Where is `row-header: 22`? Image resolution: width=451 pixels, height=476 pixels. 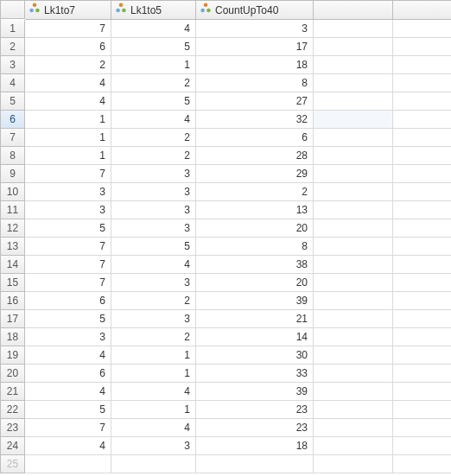
row-header: 22 is located at coordinates (13, 409).